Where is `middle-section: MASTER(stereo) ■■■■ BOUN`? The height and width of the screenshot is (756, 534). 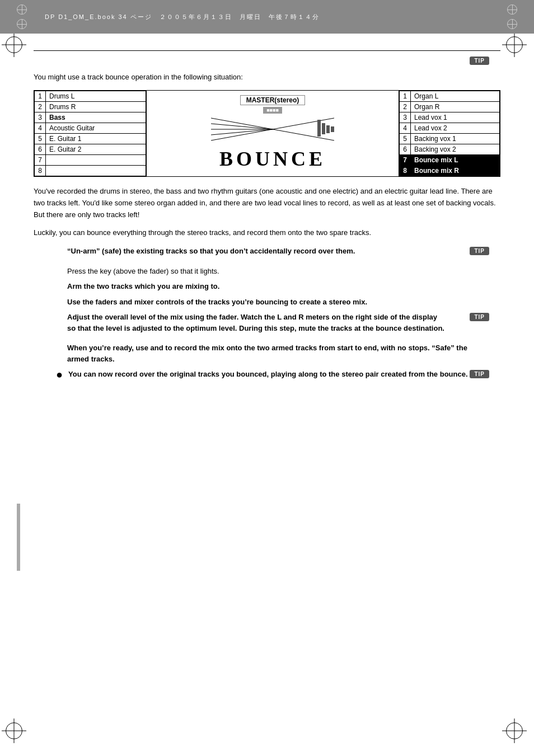
middle-section: MASTER(stereo) ■■■■ BOUN is located at coordinates (273, 133).